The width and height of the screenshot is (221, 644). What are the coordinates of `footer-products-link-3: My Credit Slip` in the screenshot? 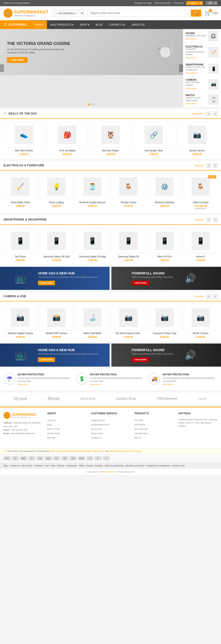 It's located at (141, 429).